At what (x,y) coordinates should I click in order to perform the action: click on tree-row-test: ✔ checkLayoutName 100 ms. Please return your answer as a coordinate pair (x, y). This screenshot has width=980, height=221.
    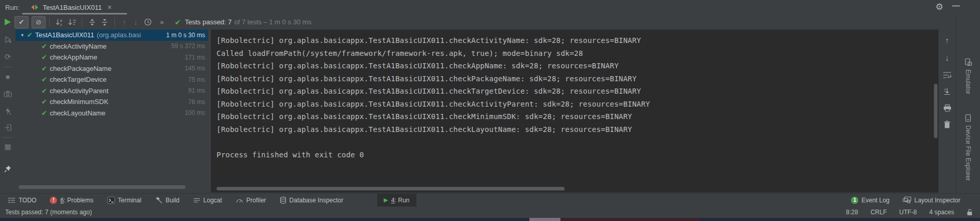
    Looking at the image, I should click on (112, 113).